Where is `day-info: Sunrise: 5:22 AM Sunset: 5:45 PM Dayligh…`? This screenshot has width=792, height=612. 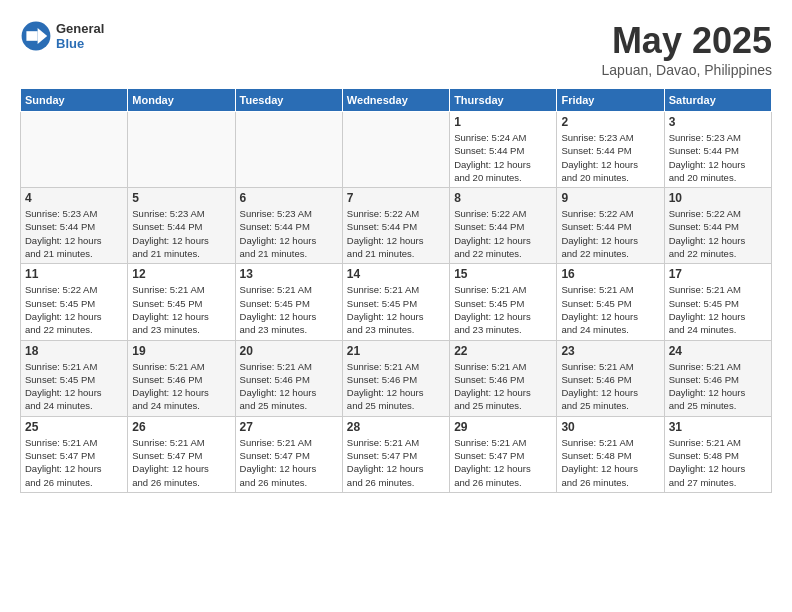 day-info: Sunrise: 5:22 AM Sunset: 5:45 PM Dayligh… is located at coordinates (74, 310).